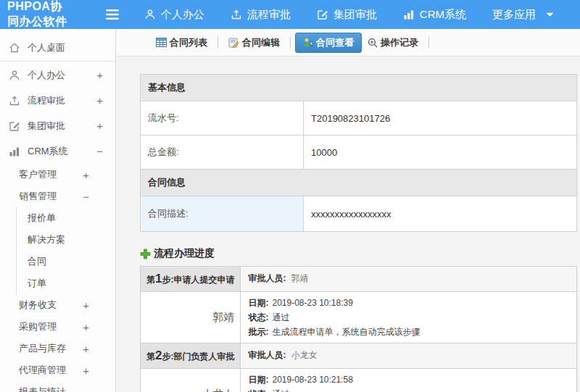  What do you see at coordinates (58, 75) in the screenshot?
I see `sidebar-item-personal-office: 个人办公 +` at bounding box center [58, 75].